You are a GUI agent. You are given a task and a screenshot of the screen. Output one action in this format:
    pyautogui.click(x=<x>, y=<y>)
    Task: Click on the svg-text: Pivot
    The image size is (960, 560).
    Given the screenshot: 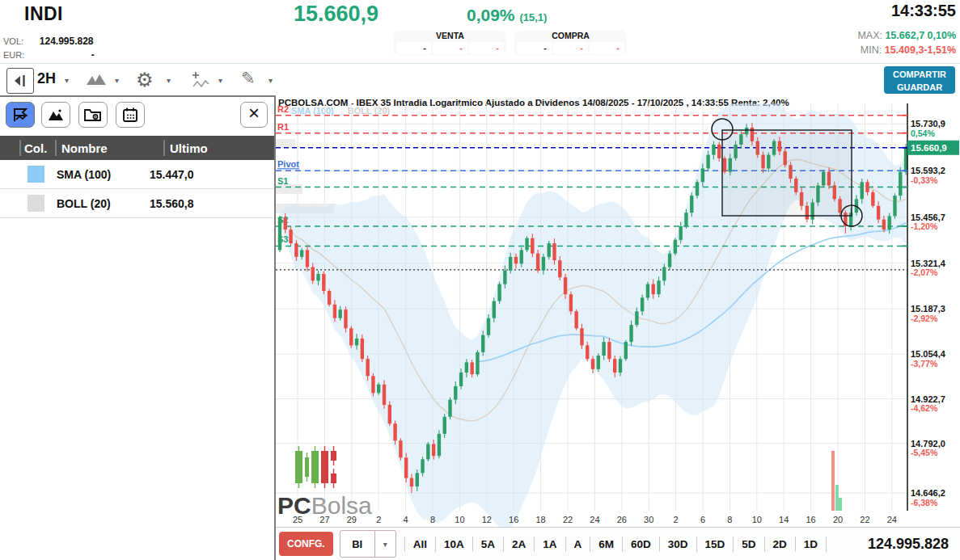 What is the action you would take?
    pyautogui.click(x=288, y=164)
    